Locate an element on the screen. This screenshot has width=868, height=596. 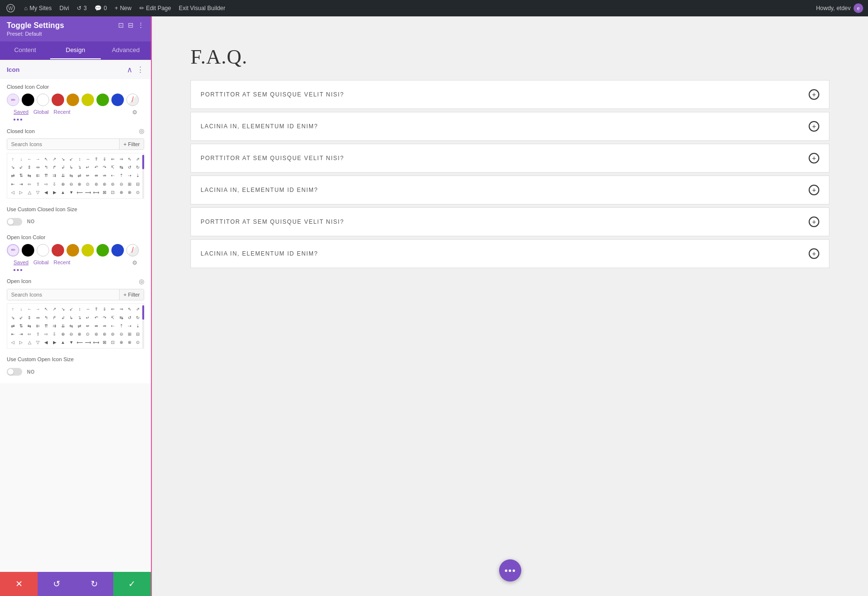
closed-icon-scrollbar is located at coordinates (143, 176).